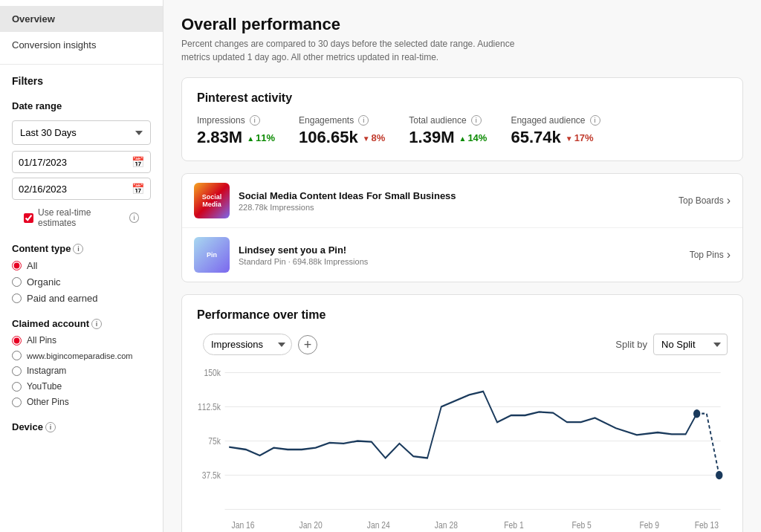  Describe the element at coordinates (134, 218) in the screenshot. I see `realtime-info-icon: i` at that location.